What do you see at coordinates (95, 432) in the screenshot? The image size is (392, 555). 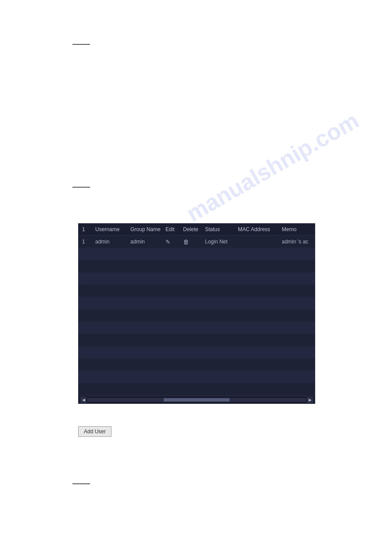 I see `add-user-button: Add User` at bounding box center [95, 432].